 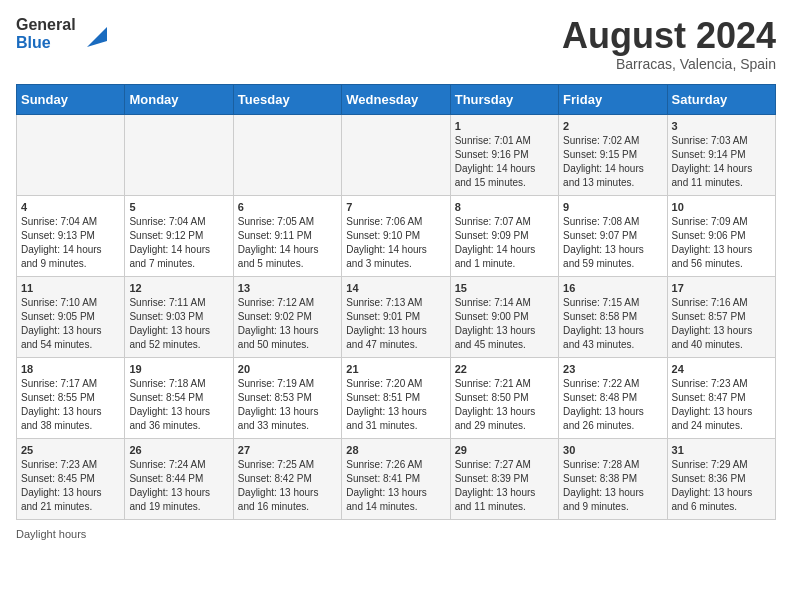 What do you see at coordinates (504, 369) in the screenshot?
I see `day-number: 22` at bounding box center [504, 369].